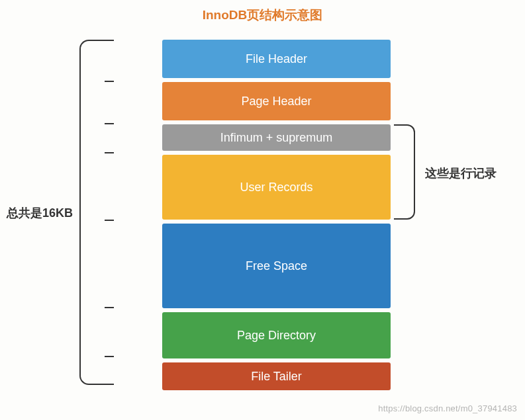 The height and width of the screenshot is (420, 525). I want to click on total-size-bracket, so click(92, 212).